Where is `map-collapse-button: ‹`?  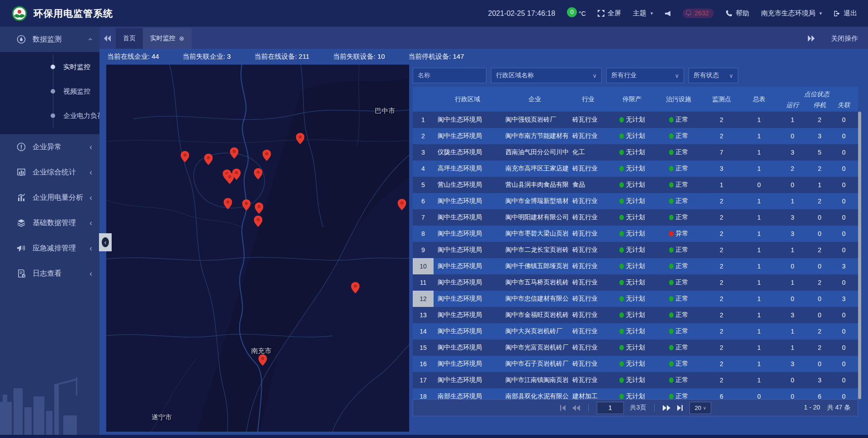
map-collapse-button: ‹ is located at coordinates (105, 242).